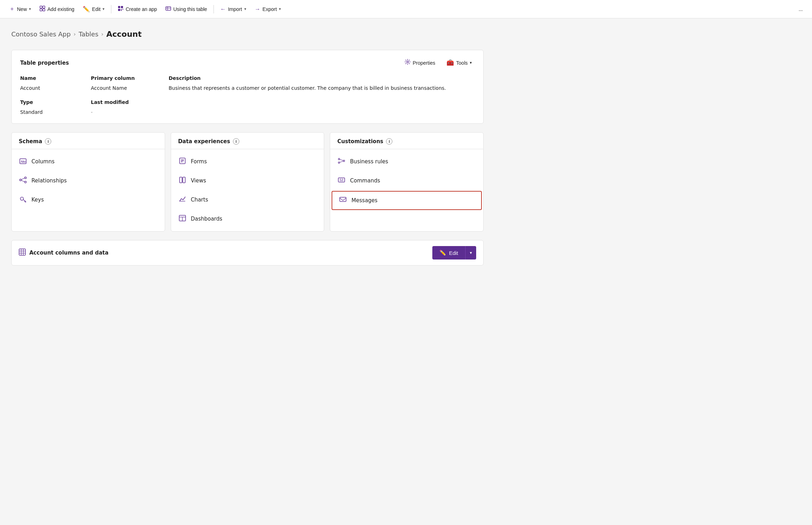 The width and height of the screenshot is (812, 525). What do you see at coordinates (801, 9) in the screenshot?
I see `more-button: ...` at bounding box center [801, 9].